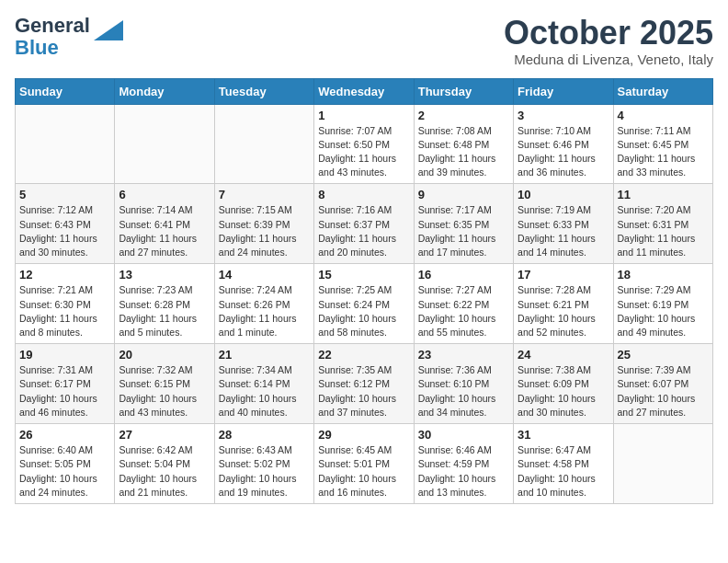 This screenshot has height=563, width=728. I want to click on calendar-week-row: 5Sunrise: 7:12 AMSunset: 6:43 PMDaylight…, so click(364, 224).